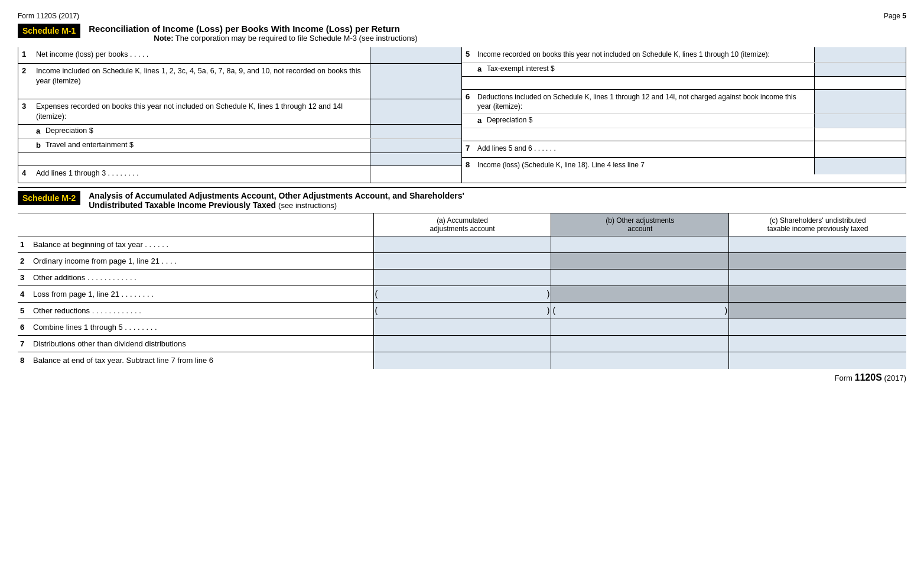 This screenshot has width=924, height=571. Describe the element at coordinates (860, 135) in the screenshot. I see `m1-line6-total-field` at that location.